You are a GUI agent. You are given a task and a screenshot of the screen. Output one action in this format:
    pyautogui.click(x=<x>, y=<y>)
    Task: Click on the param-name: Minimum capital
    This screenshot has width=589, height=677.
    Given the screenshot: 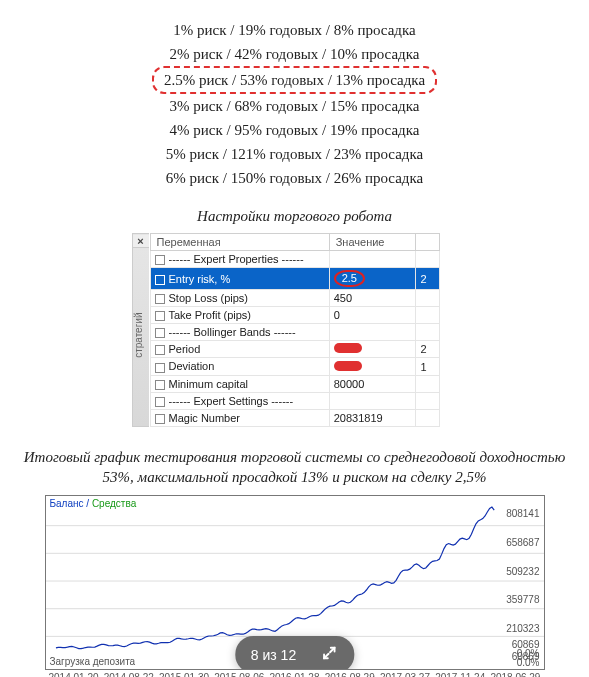 What is the action you would take?
    pyautogui.click(x=208, y=384)
    